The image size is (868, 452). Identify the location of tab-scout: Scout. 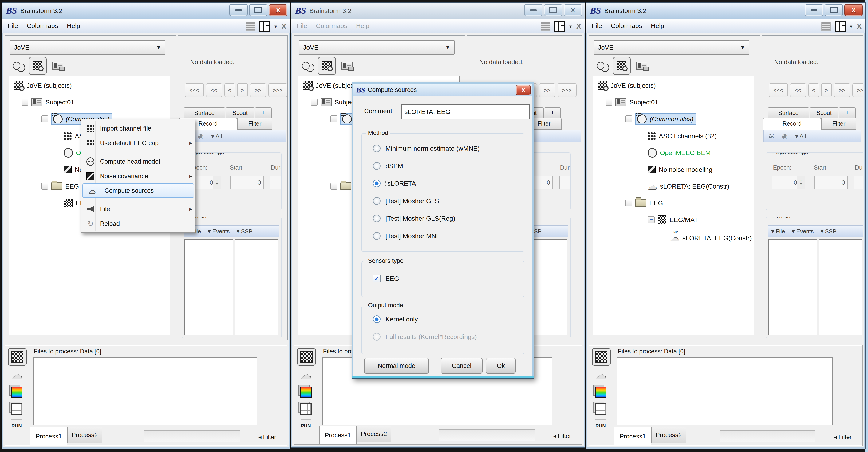
(824, 113).